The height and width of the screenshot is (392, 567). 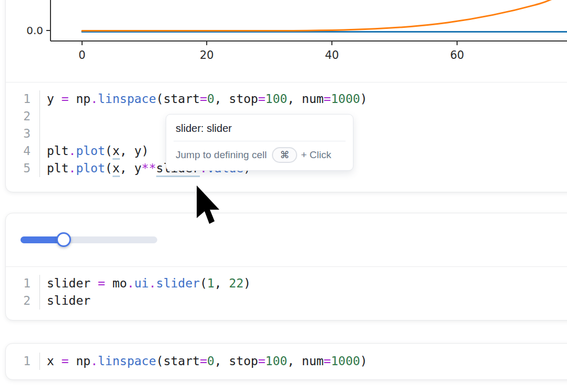 What do you see at coordinates (89, 240) in the screenshot?
I see `slider-widget` at bounding box center [89, 240].